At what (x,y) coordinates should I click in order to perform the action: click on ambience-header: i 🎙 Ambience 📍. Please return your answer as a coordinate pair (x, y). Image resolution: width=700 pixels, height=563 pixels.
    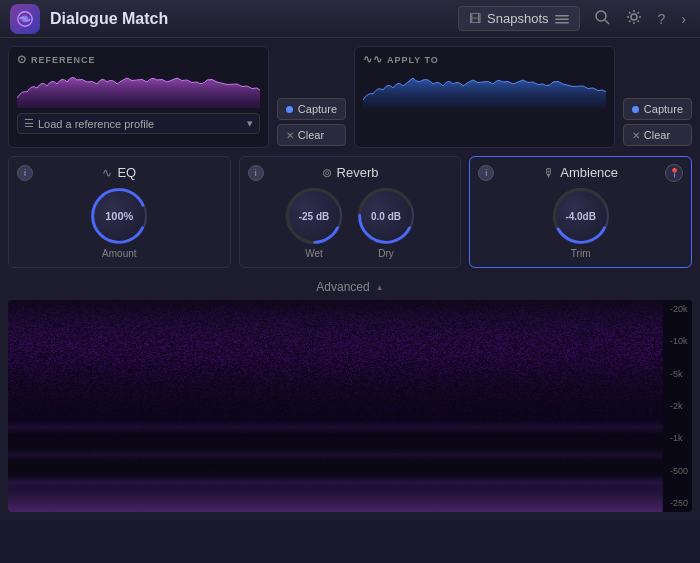
    Looking at the image, I should click on (580, 172).